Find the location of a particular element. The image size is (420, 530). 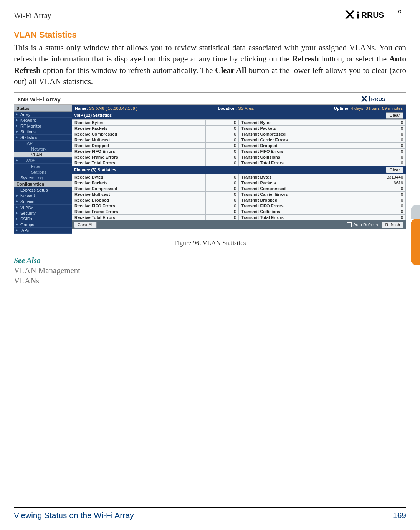

body-text: option for this window to refresh automa… is located at coordinates (128, 70).